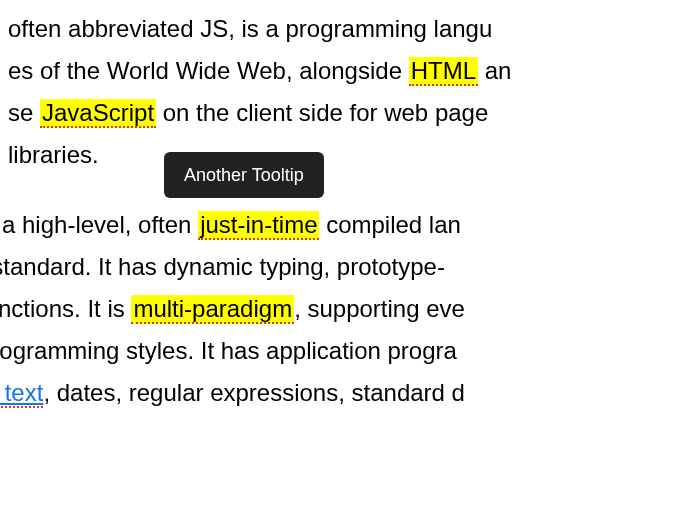 Image resolution: width=691 pixels, height=509 pixels. What do you see at coordinates (444, 72) in the screenshot?
I see `highlighted-html: HTML` at bounding box center [444, 72].